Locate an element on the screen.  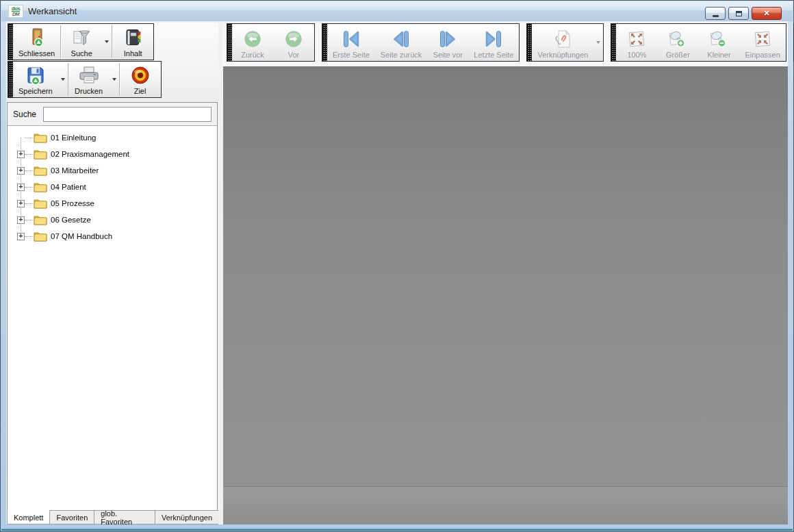
toolbar-group-row1: Schliessen Suche is located at coordinates (81, 42).